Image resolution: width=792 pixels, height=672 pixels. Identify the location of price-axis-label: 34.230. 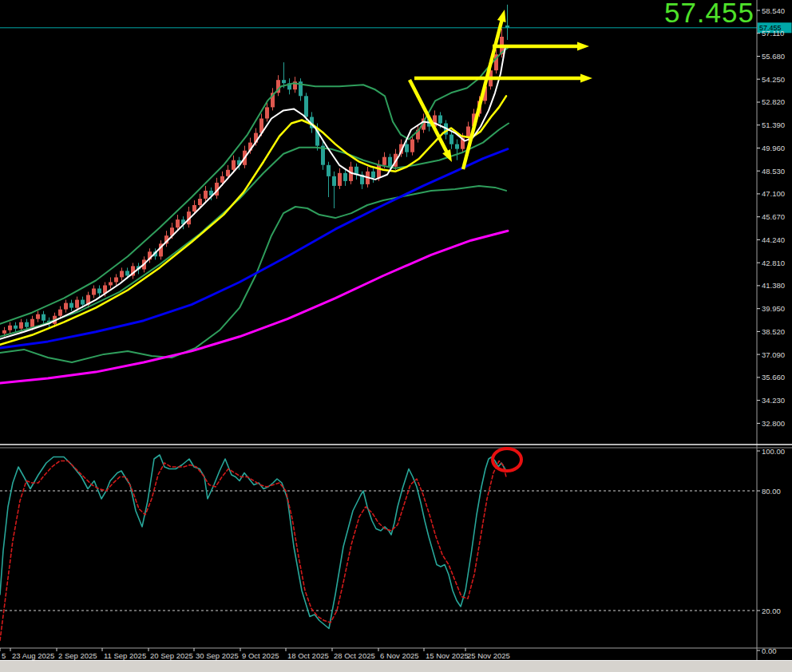
(773, 401).